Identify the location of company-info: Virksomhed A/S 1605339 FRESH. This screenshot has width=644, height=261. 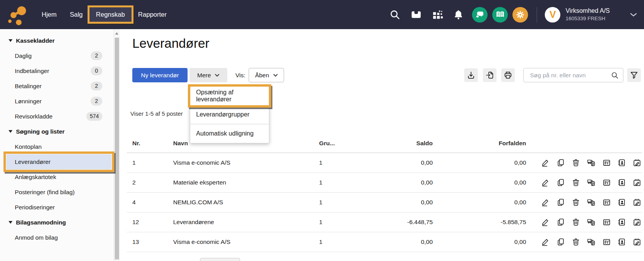
(588, 15).